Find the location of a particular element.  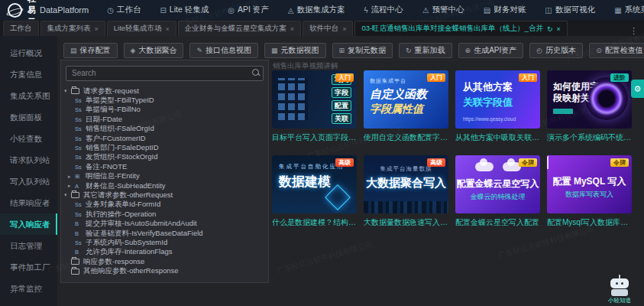

nav-label: 数据可视化 is located at coordinates (576, 10).